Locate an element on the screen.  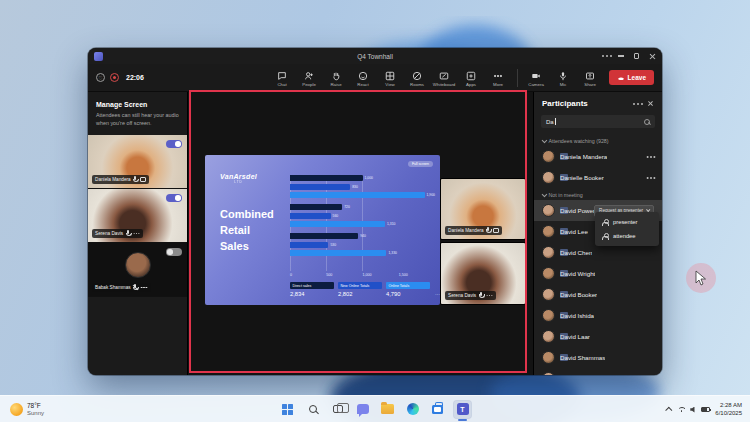
participant-row: David Dunn is located at coordinates (598, 372).